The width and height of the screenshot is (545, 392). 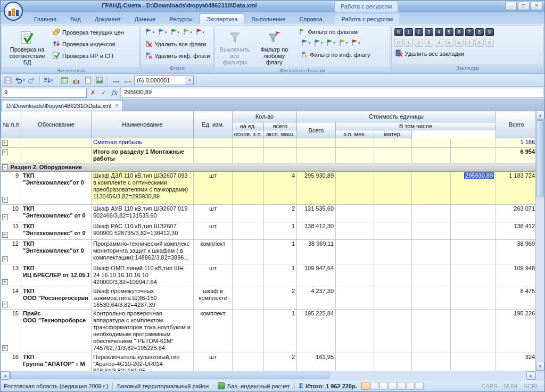 What do you see at coordinates (540, 159) in the screenshot?
I see `vertical-scroll-thumb` at bounding box center [540, 159].